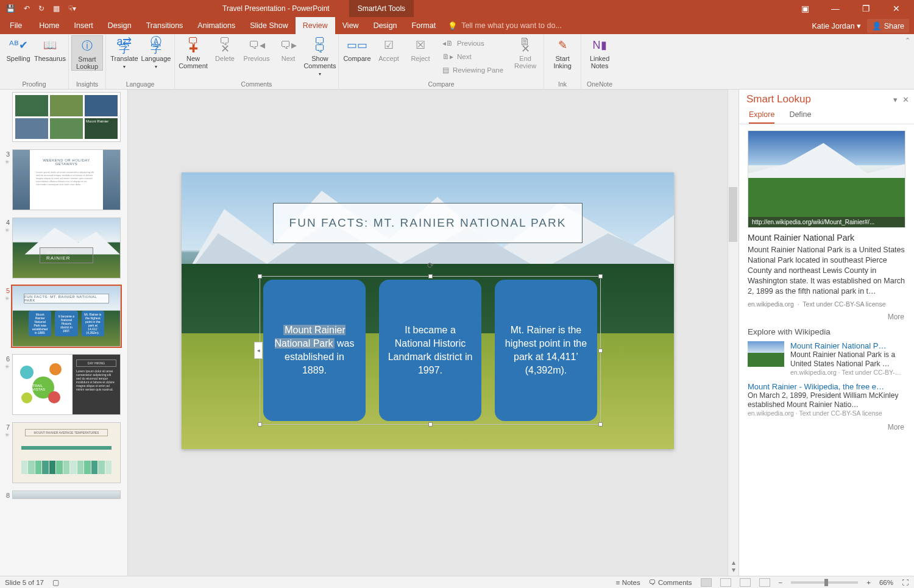  What do you see at coordinates (258, 350) in the screenshot?
I see `text-pane-toggle: ◂` at bounding box center [258, 350].